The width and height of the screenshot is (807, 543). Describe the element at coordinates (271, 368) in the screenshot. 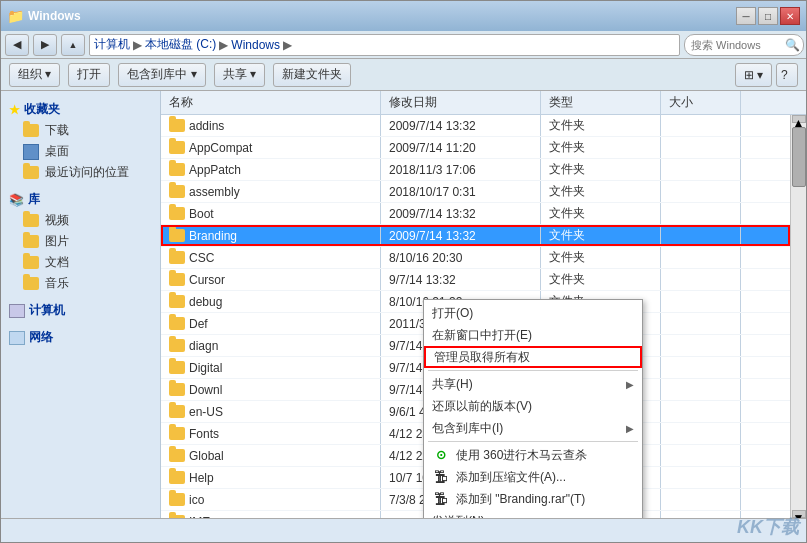

I see `file-name-cell: Digital` at that location.